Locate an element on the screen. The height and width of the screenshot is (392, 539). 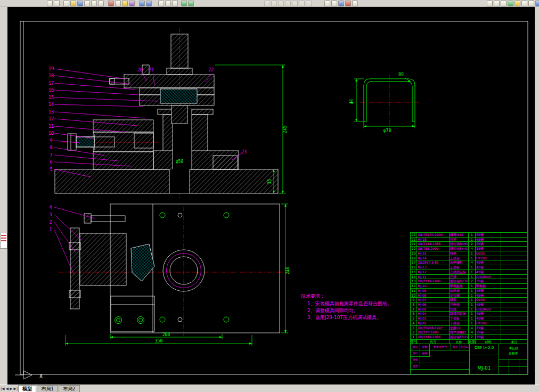
dim-group is located at coordinates (342, 3).